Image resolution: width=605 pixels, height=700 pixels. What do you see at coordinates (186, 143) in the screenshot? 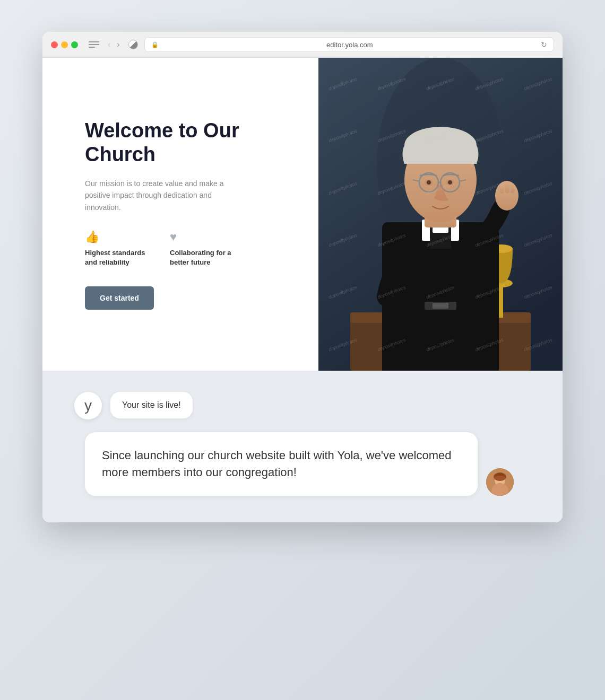
I see `hero-title: Welcome to Our Church` at bounding box center [186, 143].